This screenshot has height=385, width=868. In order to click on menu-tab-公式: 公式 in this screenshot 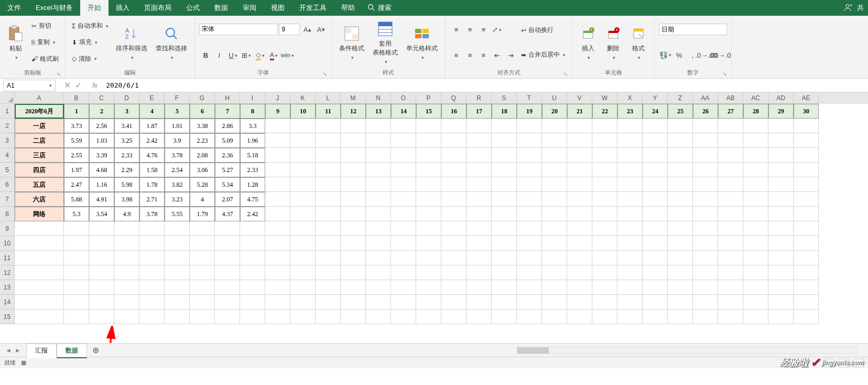, I will do `click(193, 8)`.